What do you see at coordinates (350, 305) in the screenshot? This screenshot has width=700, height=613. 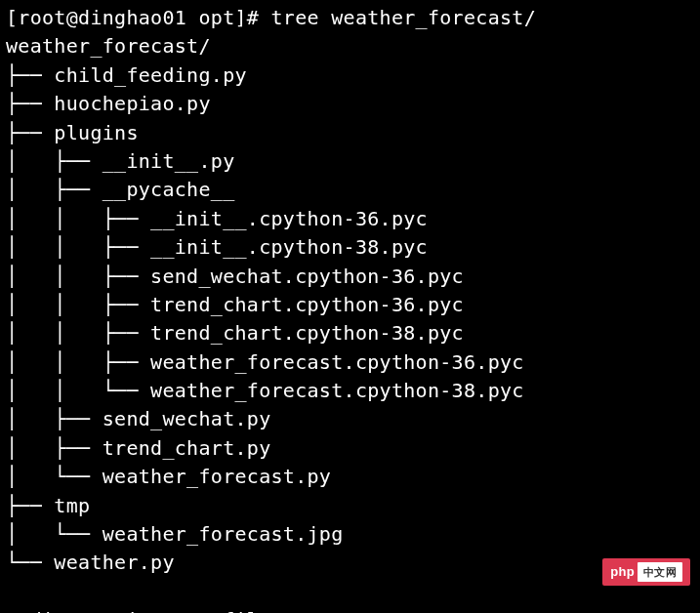 I see `tree-entry: │ │ ├── trend_chart.cpython-36.pyc` at bounding box center [350, 305].